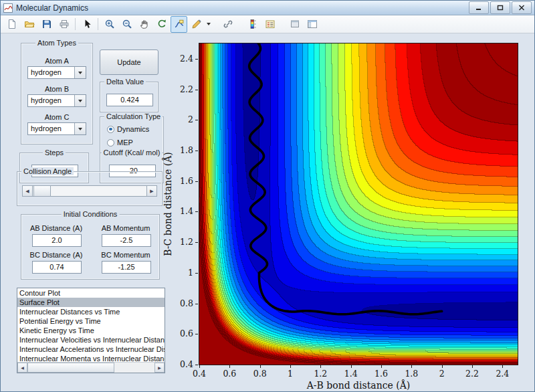 Image resolution: width=535 pixels, height=392 pixels. Describe the element at coordinates (71, 368) in the screenshot. I see `scrollbar-thumb` at that location.